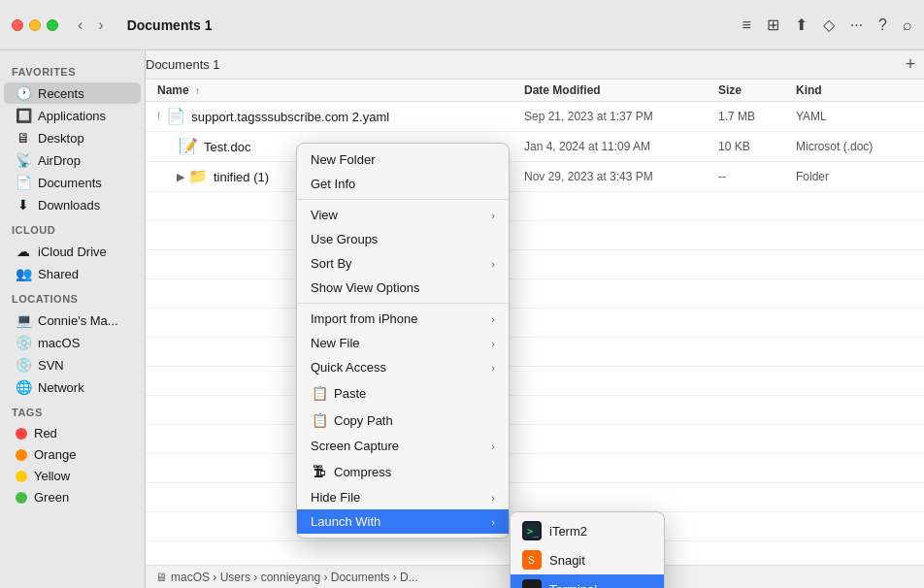 This screenshot has width=924, height=588. What do you see at coordinates (23, 274) in the screenshot?
I see `shared-icon: 👥` at bounding box center [23, 274].